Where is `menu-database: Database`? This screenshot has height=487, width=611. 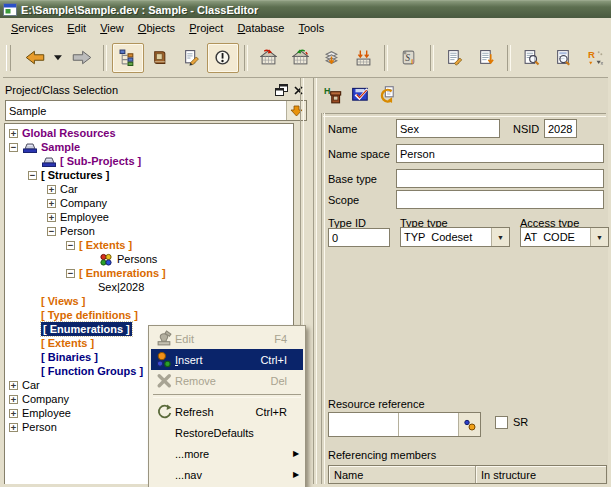 menu-database: Database is located at coordinates (260, 28).